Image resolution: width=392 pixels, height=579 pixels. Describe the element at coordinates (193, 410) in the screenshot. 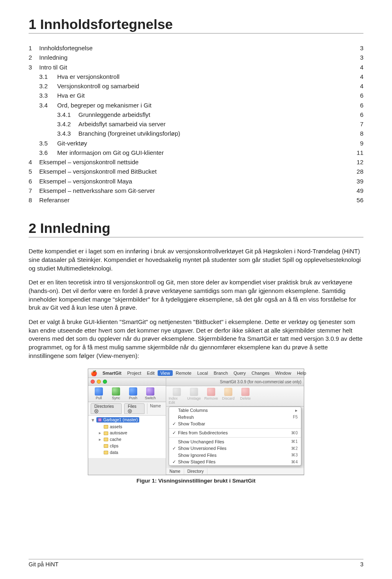

I see `menu-item-label: Table Columns` at that location.